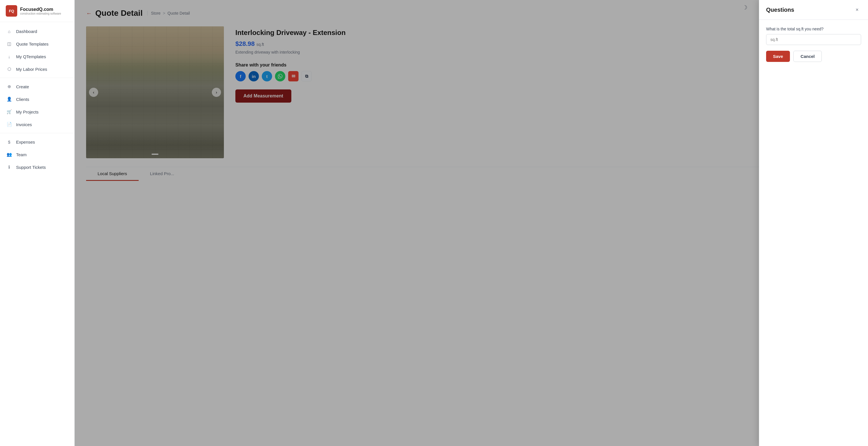 The width and height of the screenshot is (868, 446). What do you see at coordinates (37, 125) in the screenshot?
I see `sidebar-item-invoices: 📄 Invoices` at bounding box center [37, 125].